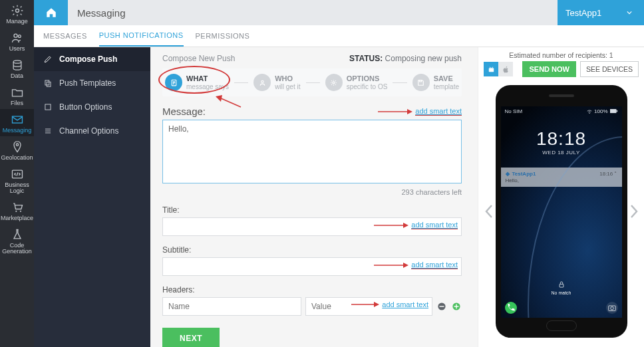 Image resolution: width=644 pixels, height=347 pixels. What do you see at coordinates (334, 82) in the screenshot?
I see `gear-icon` at bounding box center [334, 82].